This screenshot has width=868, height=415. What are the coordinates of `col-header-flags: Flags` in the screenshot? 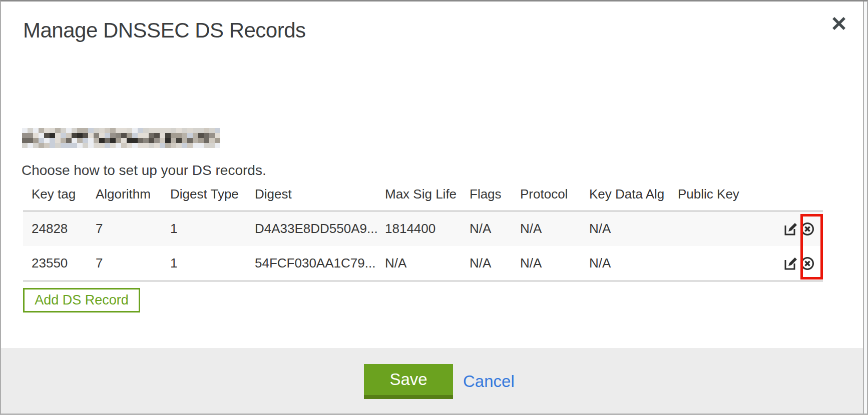 It's located at (495, 194).